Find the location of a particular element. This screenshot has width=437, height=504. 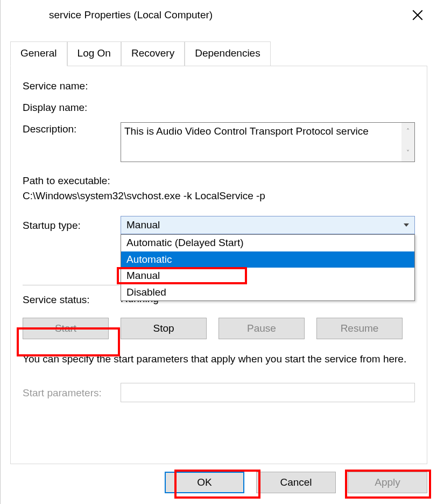

tabs-row: General Log On Recovery Dependencies is located at coordinates (219, 53).